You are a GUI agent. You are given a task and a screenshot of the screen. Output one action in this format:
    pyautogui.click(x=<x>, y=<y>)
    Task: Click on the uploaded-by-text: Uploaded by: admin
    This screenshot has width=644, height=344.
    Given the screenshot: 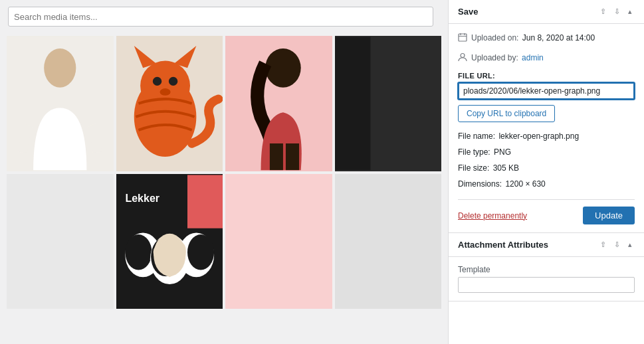 What is the action you would take?
    pyautogui.click(x=508, y=58)
    